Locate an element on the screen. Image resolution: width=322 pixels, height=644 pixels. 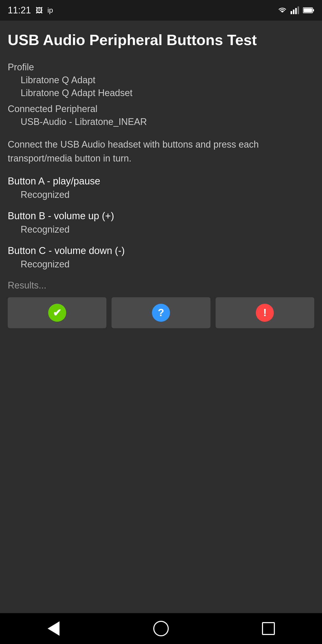
status-bar-right is located at coordinates (296, 10).